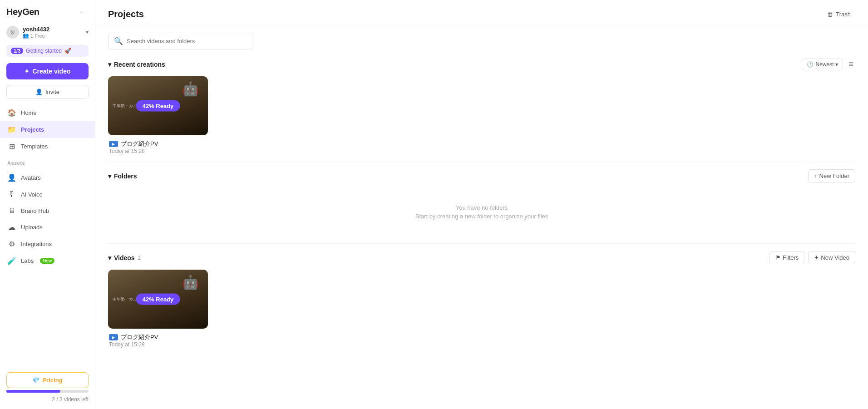 This screenshot has width=868, height=409. Describe the element at coordinates (12, 130) in the screenshot. I see `folder-icon: 📁` at that location.